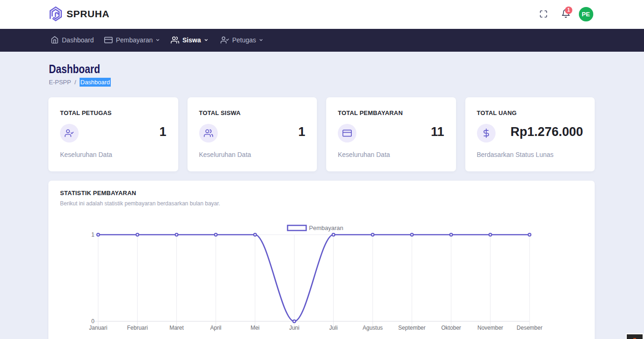 The image size is (644, 339). Describe the element at coordinates (412, 328) in the screenshot. I see `svg-text: September` at that location.